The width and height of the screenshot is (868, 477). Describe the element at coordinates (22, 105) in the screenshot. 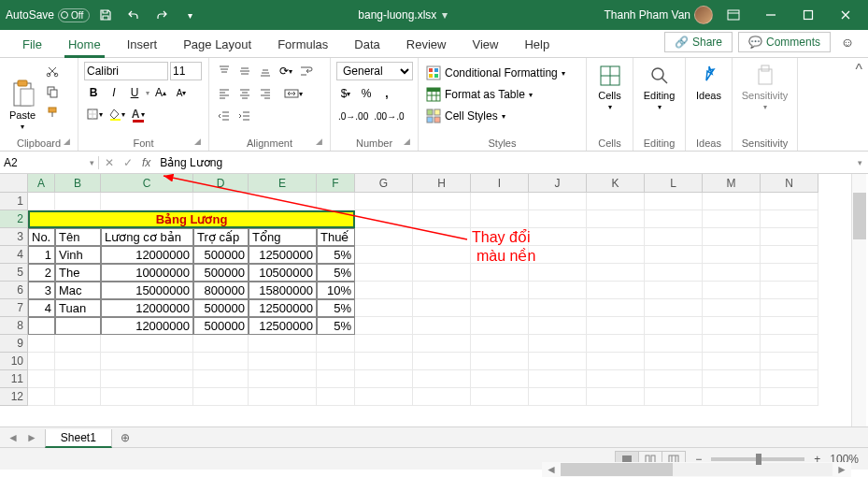

I see `paste-button: Paste▾` at that location.